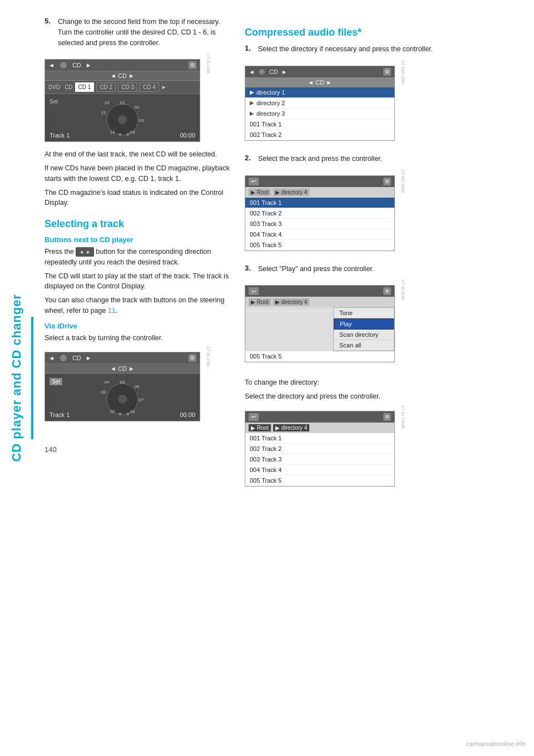 The height and width of the screenshot is (756, 534). I want to click on root-nav-r2: ▶ Root, so click(260, 193).